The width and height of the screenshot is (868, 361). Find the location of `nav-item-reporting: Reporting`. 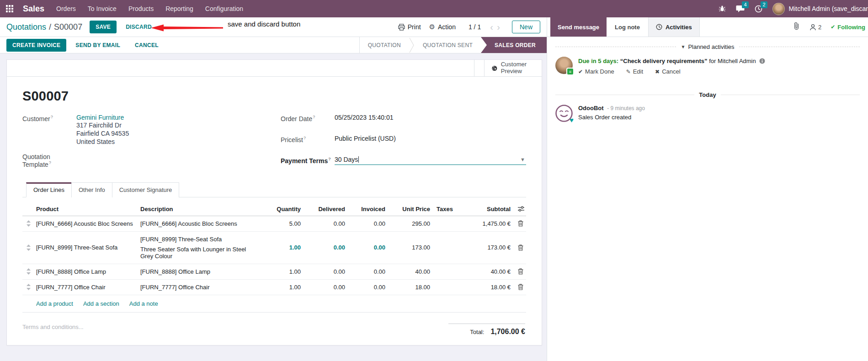

nav-item-reporting: Reporting is located at coordinates (179, 9).